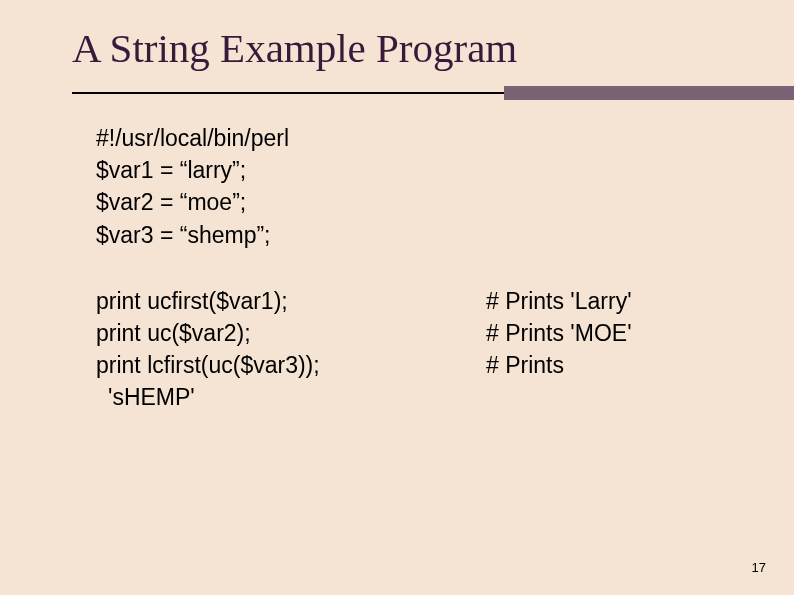 This screenshot has width=794, height=595. Describe the element at coordinates (415, 170) in the screenshot. I see `code-line: $var1 = “larry”;` at that location.